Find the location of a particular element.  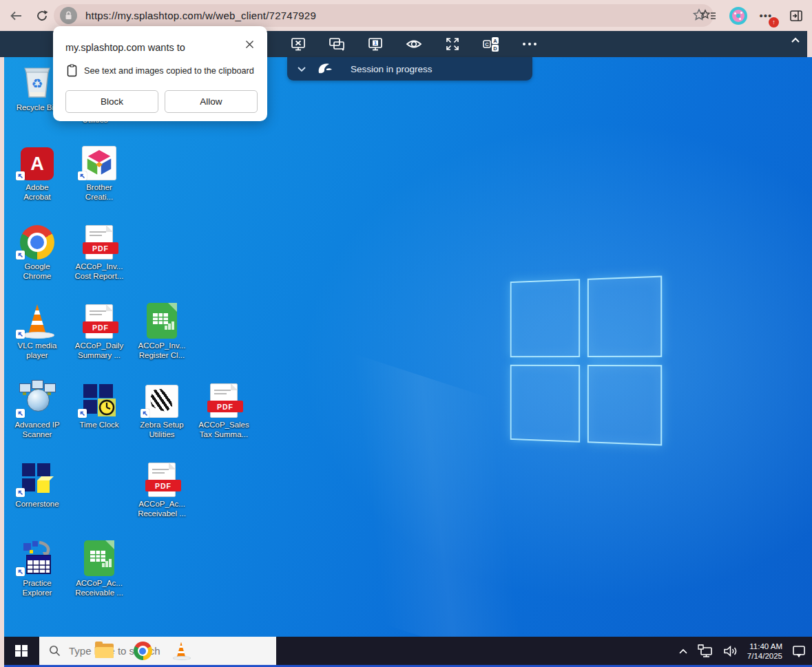

fullscreen-button is located at coordinates (452, 44).